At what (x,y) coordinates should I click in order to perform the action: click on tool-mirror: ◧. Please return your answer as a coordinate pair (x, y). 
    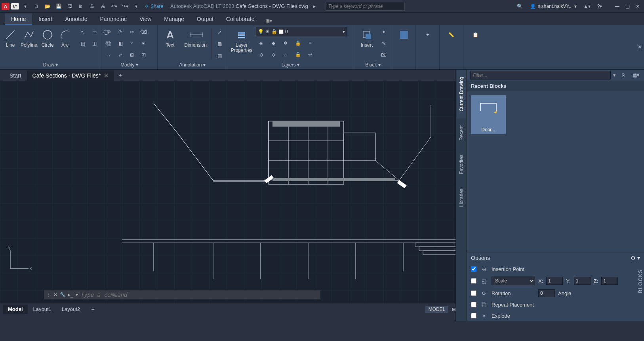
    Looking at the image, I should click on (120, 44).